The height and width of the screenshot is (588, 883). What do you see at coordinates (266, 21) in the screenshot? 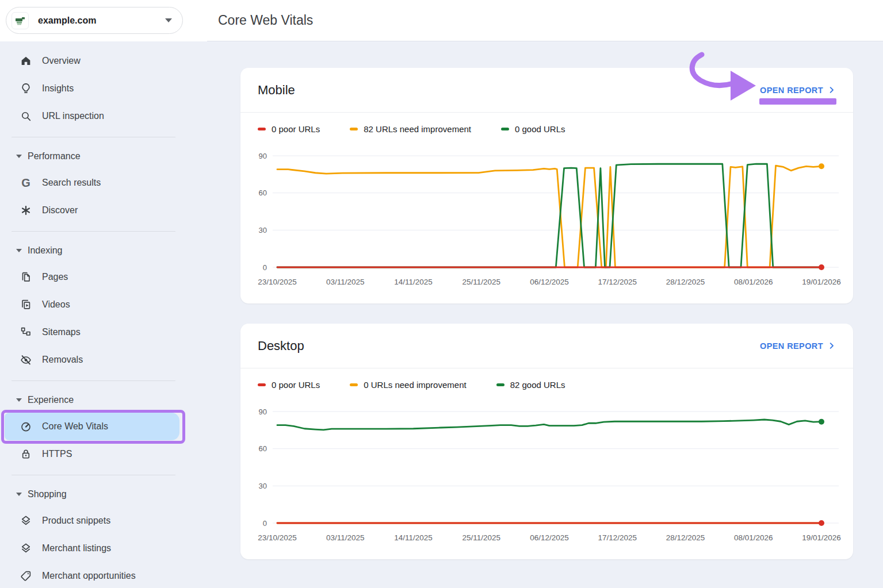
I see `page-title: Core Web Vitals` at bounding box center [266, 21].